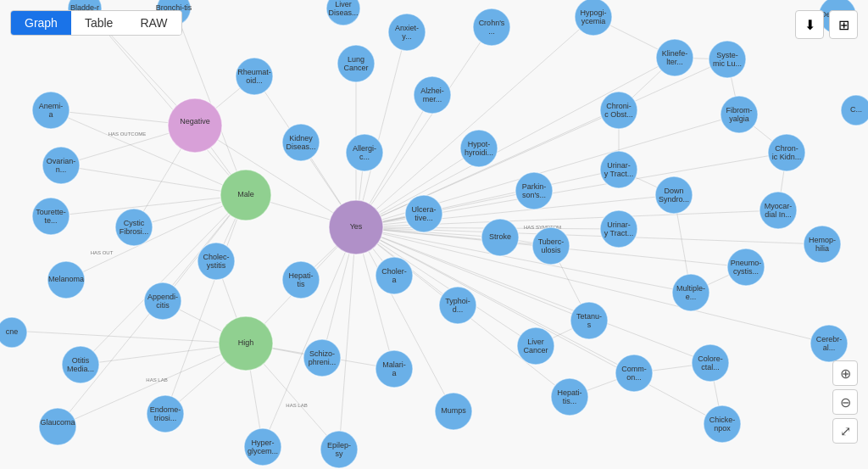 This screenshot has height=469, width=868. Describe the element at coordinates (407, 32) in the screenshot. I see `node-anxiety` at that location.